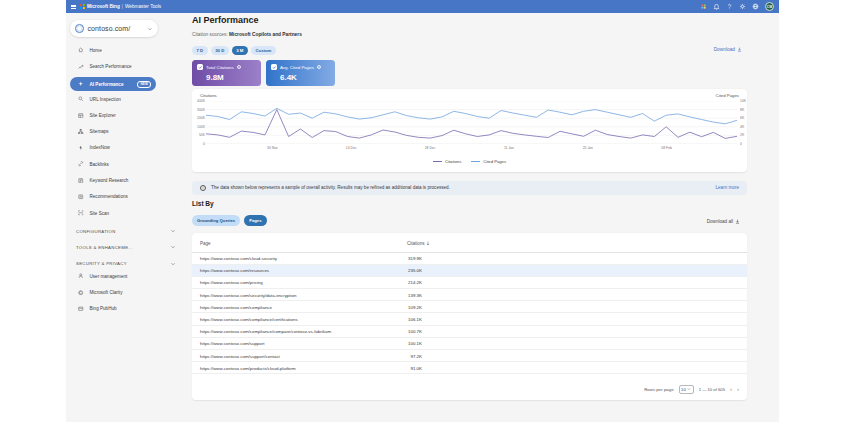 The height and width of the screenshot is (422, 844). I want to click on hamburger-menu-icon, so click(74, 7).